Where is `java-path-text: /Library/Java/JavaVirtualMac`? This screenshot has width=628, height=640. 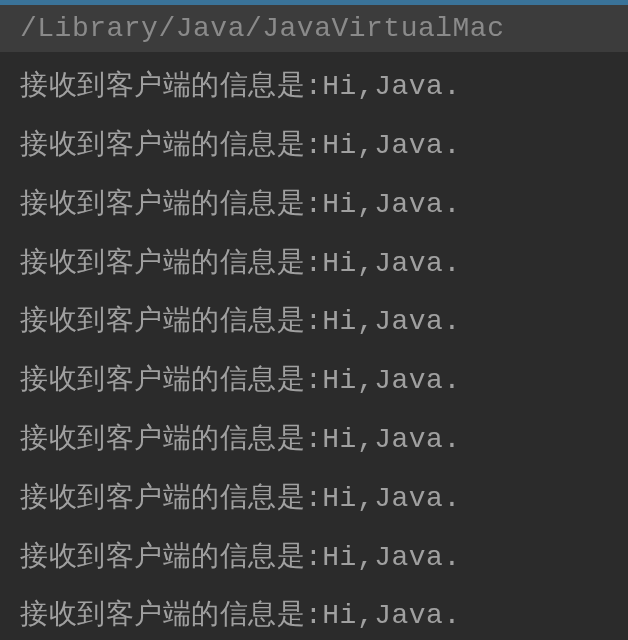
java-path-text: /Library/Java/JavaVirtualMac is located at coordinates (262, 28).